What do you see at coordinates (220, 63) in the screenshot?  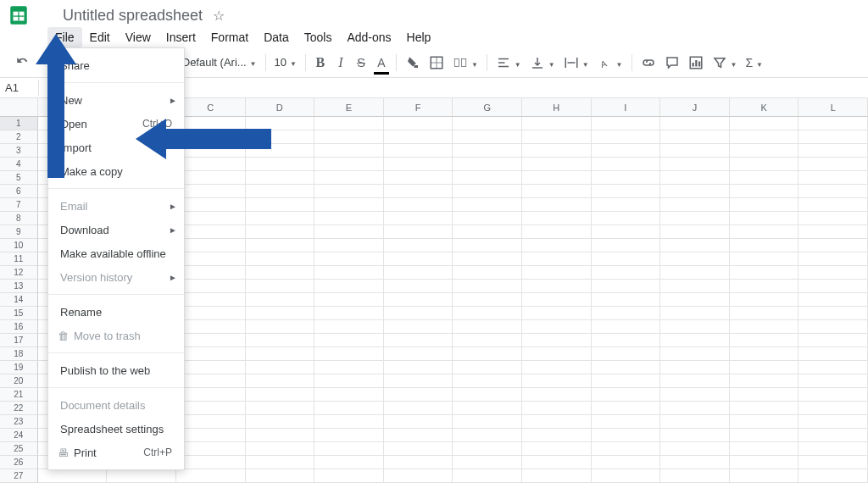 I see `font-family-select: Default (Ari...` at bounding box center [220, 63].